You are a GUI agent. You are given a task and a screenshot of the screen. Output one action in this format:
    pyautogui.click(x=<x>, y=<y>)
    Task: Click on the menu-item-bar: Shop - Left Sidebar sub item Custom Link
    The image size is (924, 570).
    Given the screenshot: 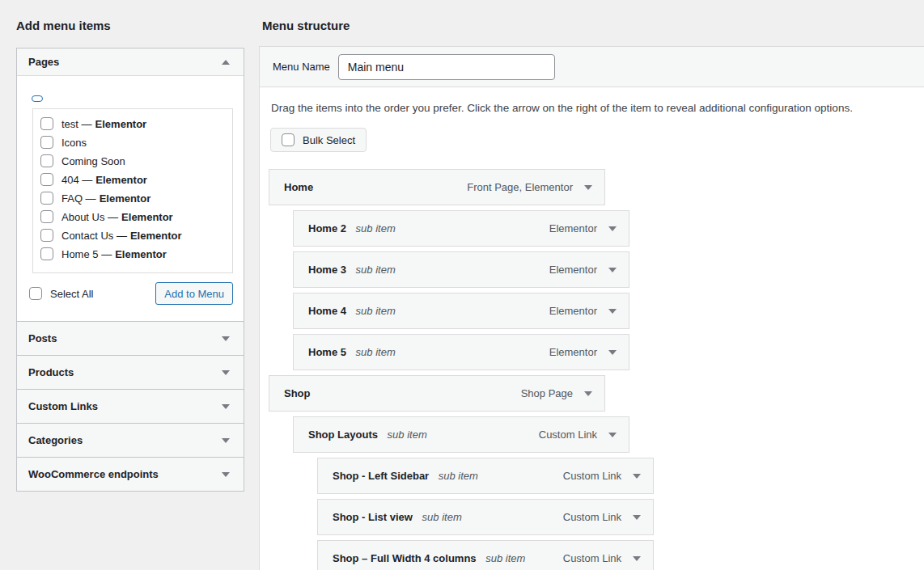 What is the action you would take?
    pyautogui.click(x=485, y=475)
    